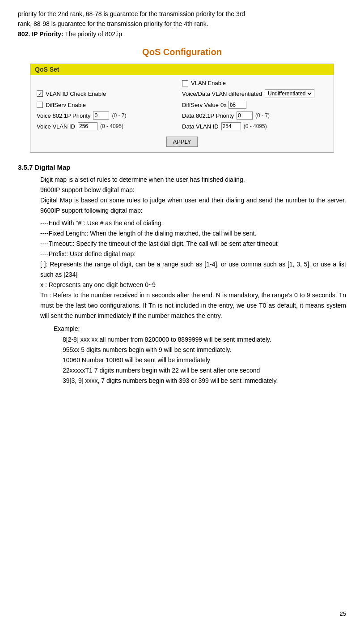  I want to click on voice-priority-label: Voice 802.1P Priority, so click(63, 116).